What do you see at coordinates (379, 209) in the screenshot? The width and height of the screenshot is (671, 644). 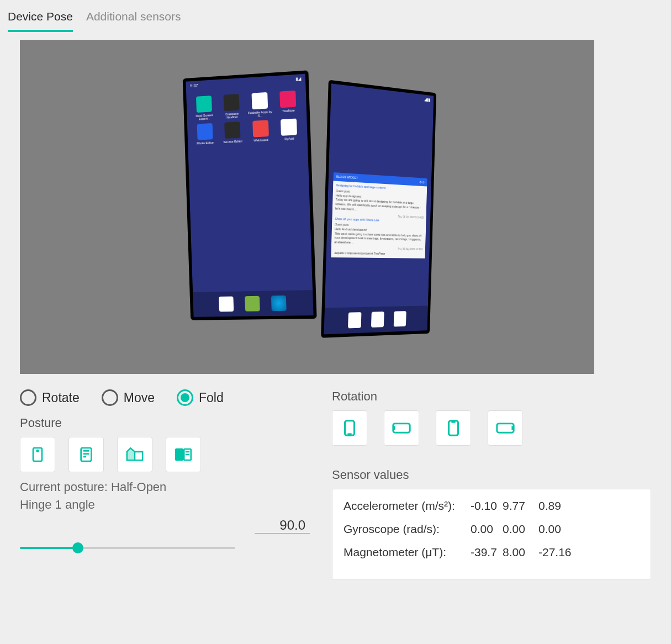 I see `device-right-screen: ◢▮▮ BLOGS WIDGET⚙ ⟳ Designing for foldab…` at bounding box center [379, 209].